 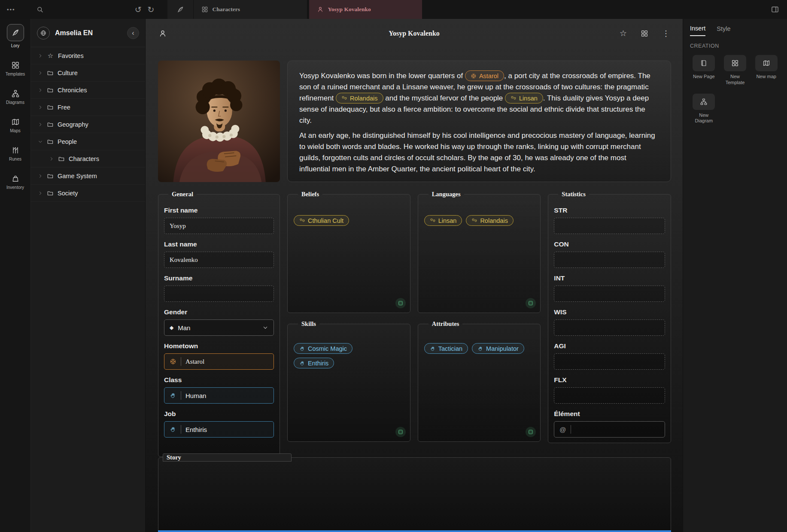 What do you see at coordinates (219, 226) in the screenshot?
I see `first-name-input` at bounding box center [219, 226].